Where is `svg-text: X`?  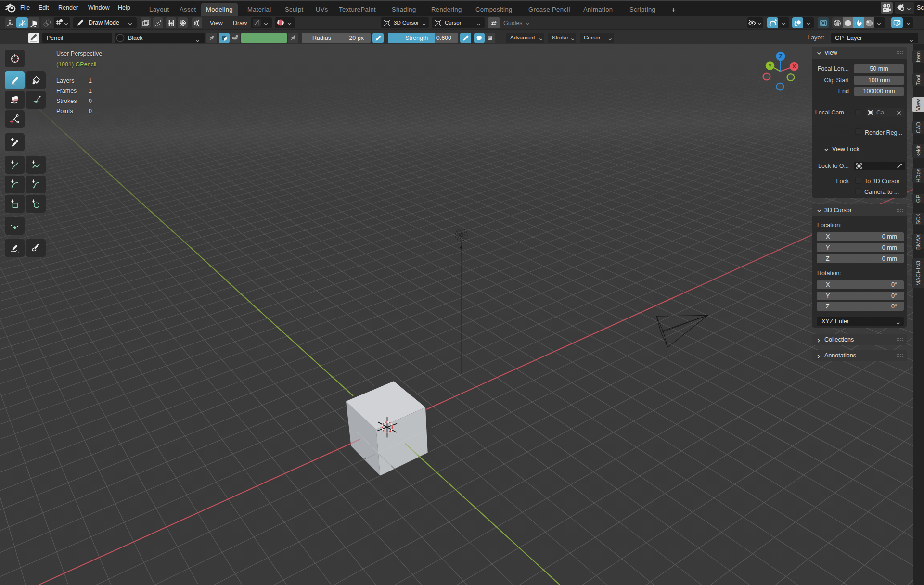 svg-text: X is located at coordinates (794, 66).